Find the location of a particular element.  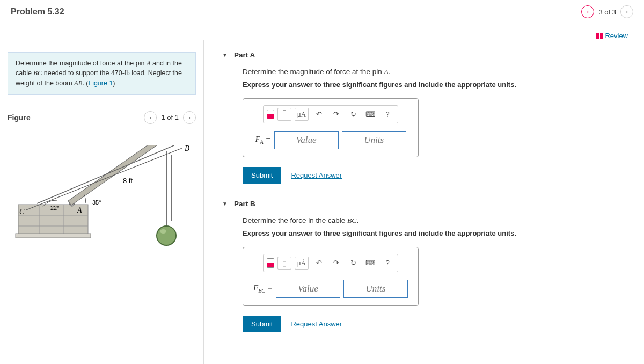

problem-title: Problem 5.32 is located at coordinates (38, 12).